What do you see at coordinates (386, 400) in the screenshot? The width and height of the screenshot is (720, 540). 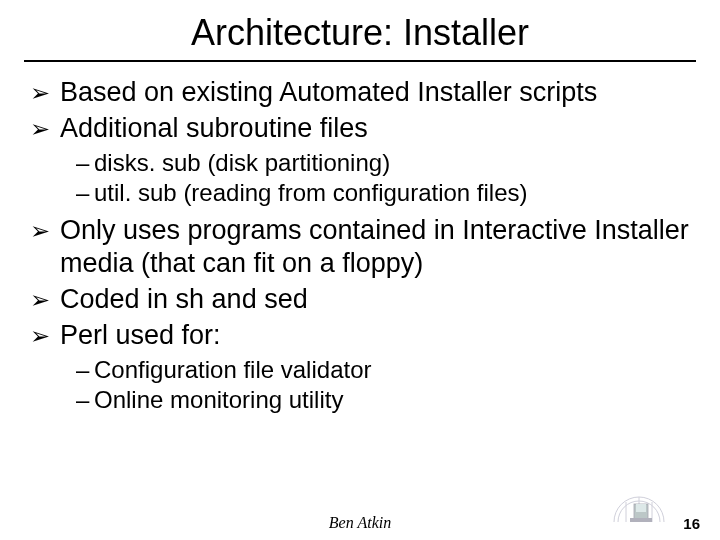 I see `sub-item: Online monitoring utility` at bounding box center [386, 400].